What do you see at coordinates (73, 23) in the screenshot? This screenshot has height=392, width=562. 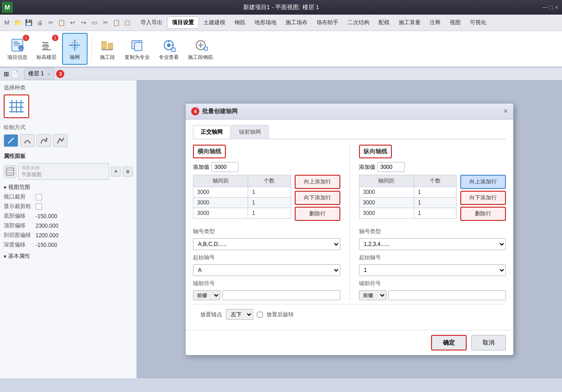 I see `quick-icon-undo: ↩` at bounding box center [73, 23].